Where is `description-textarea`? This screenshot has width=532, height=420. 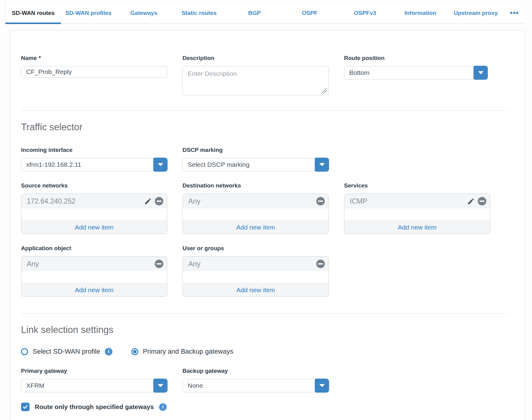
description-textarea is located at coordinates (256, 81).